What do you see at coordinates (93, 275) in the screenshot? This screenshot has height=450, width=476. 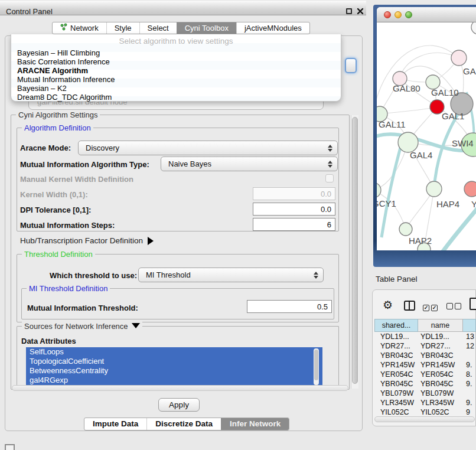 I see `which-threshold-label: Which threshold to use:` at bounding box center [93, 275].